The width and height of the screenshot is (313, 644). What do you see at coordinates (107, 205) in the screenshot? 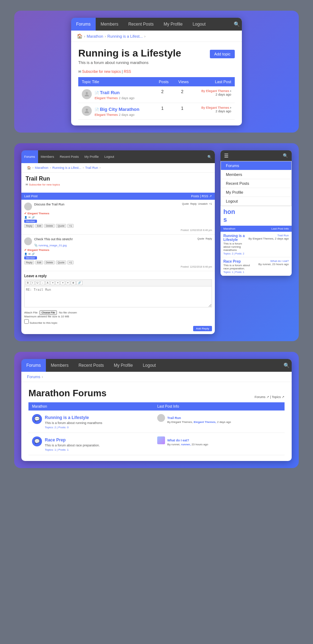
I see `post-text: Discuss the Trail Run` at bounding box center [107, 205].